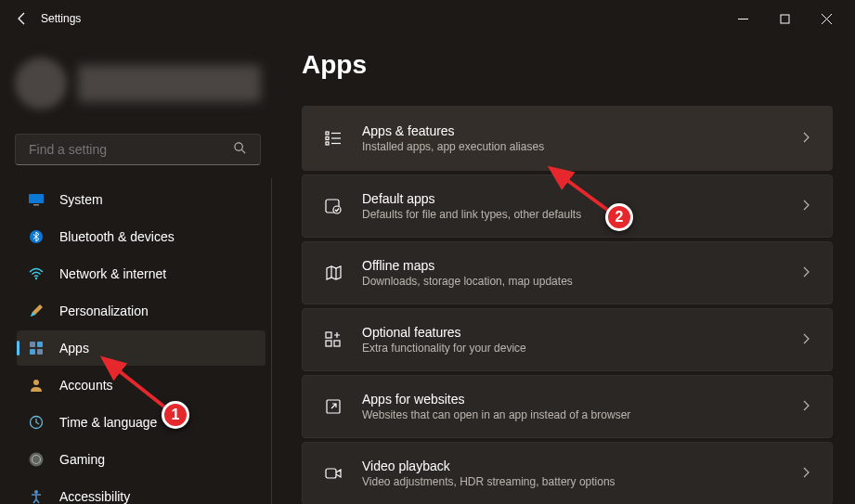 This screenshot has width=855, height=504. What do you see at coordinates (141, 385) in the screenshot?
I see `sidebar-item-accounts: Accounts` at bounding box center [141, 385].